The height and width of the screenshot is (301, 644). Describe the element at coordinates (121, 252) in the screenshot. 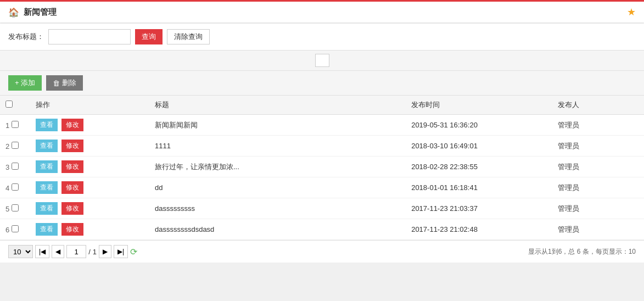

I see `last-page-button: ▶|` at that location.